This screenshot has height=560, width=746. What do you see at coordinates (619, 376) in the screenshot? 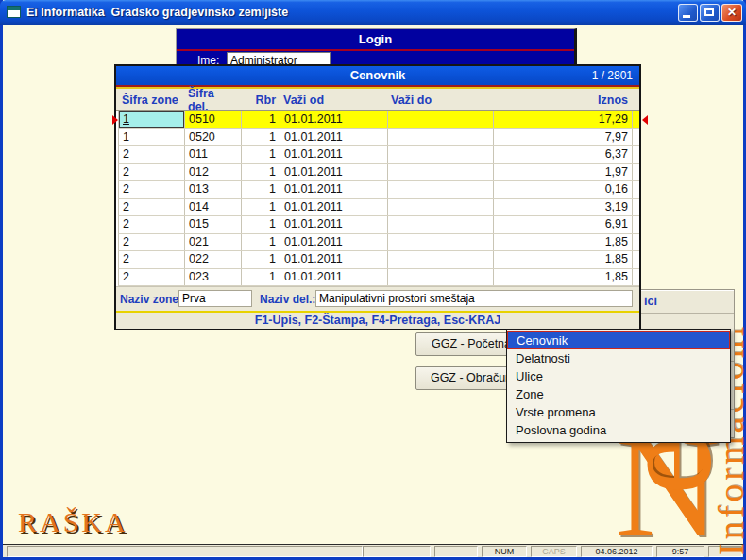
I see `menu-item-ulice: Ulice` at bounding box center [619, 376].